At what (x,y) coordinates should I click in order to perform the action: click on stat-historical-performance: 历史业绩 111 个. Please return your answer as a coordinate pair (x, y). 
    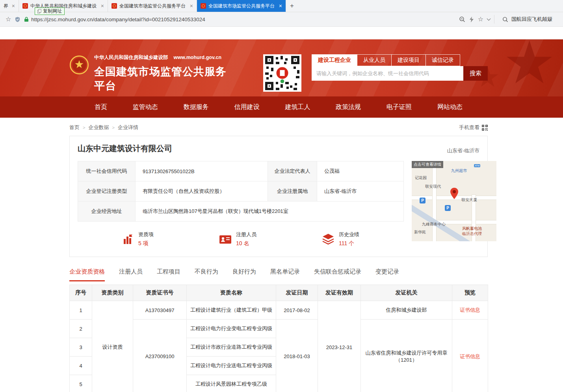
    Looking at the image, I should click on (340, 239).